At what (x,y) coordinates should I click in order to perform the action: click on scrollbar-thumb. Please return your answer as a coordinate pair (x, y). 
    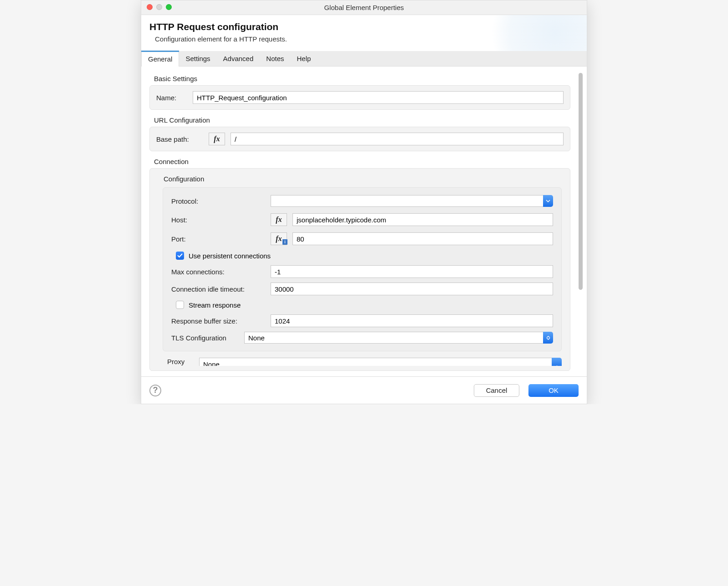
    Looking at the image, I should click on (580, 181).